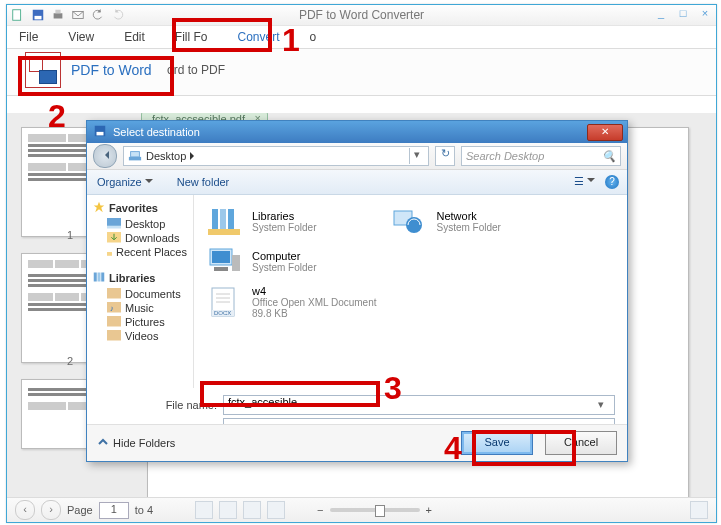 The image size is (721, 525). What do you see at coordinates (140, 308) in the screenshot?
I see `tree-item-music: ♪ Music` at bounding box center [140, 308].